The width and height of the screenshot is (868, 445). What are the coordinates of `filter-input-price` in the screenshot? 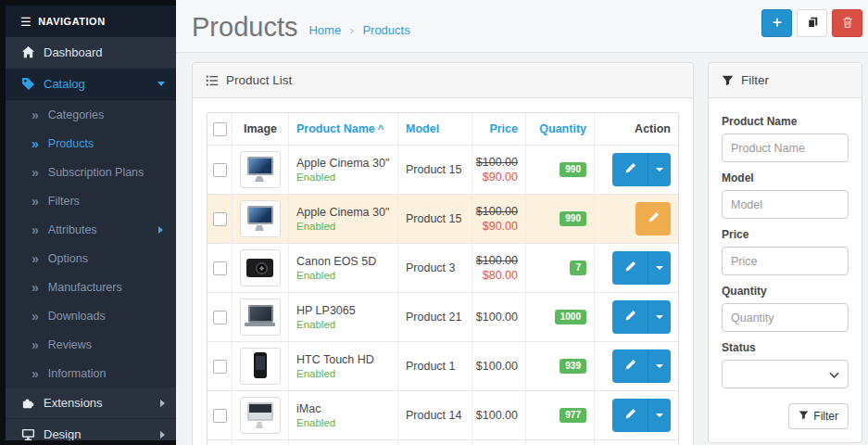 It's located at (786, 261).